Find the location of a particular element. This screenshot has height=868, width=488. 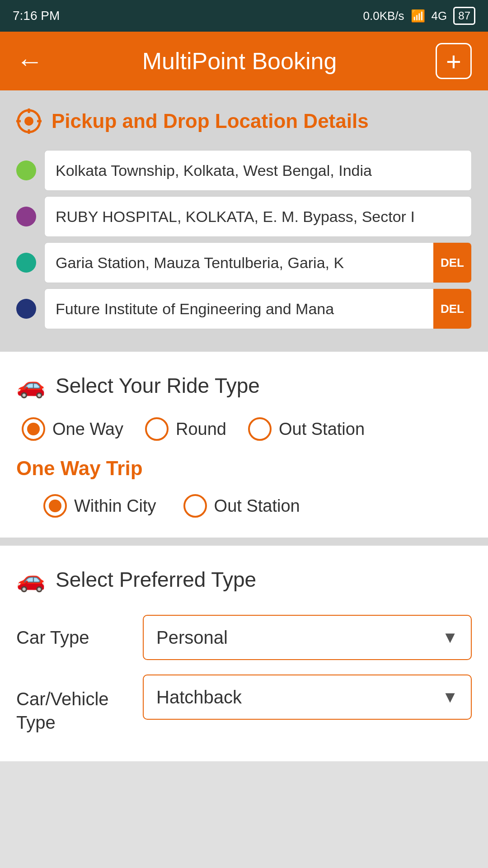

back-button: ← is located at coordinates (30, 61).